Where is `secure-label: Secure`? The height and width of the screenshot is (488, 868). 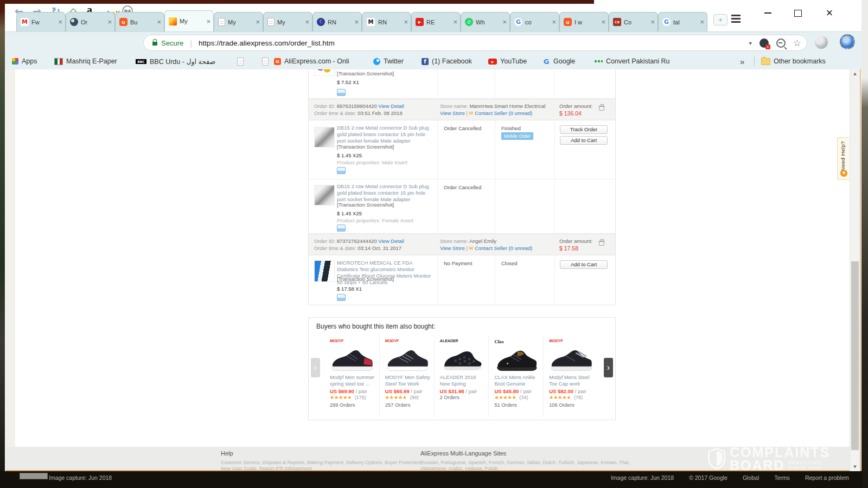 secure-label: Secure is located at coordinates (173, 43).